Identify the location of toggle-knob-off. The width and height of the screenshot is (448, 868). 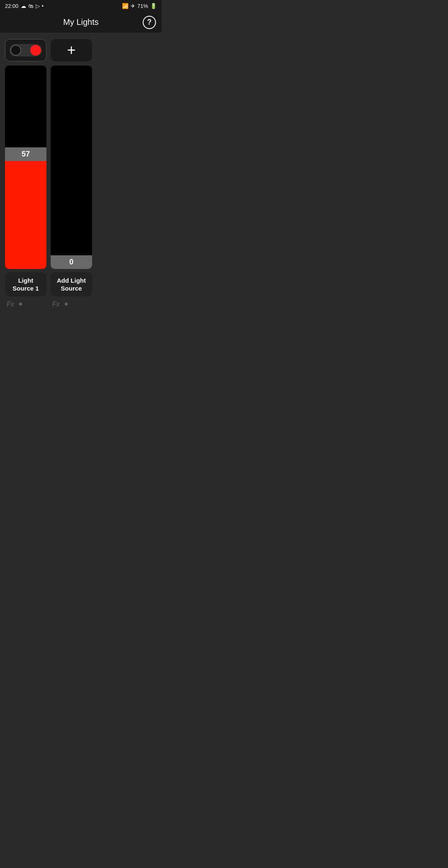
(16, 50).